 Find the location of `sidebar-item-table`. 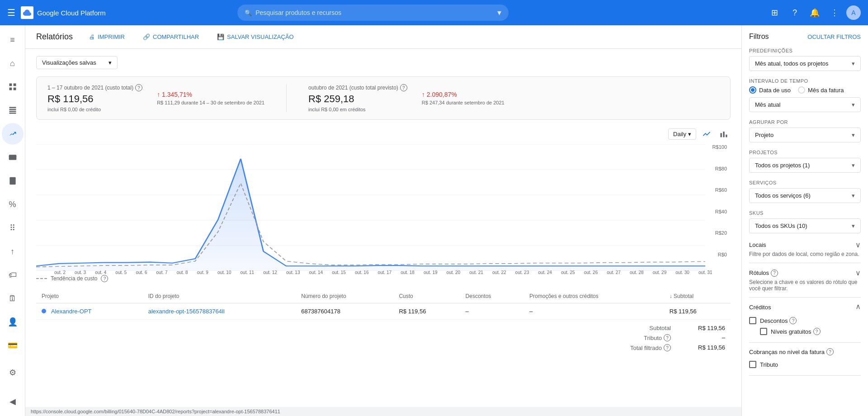

sidebar-item-table is located at coordinates (13, 110).